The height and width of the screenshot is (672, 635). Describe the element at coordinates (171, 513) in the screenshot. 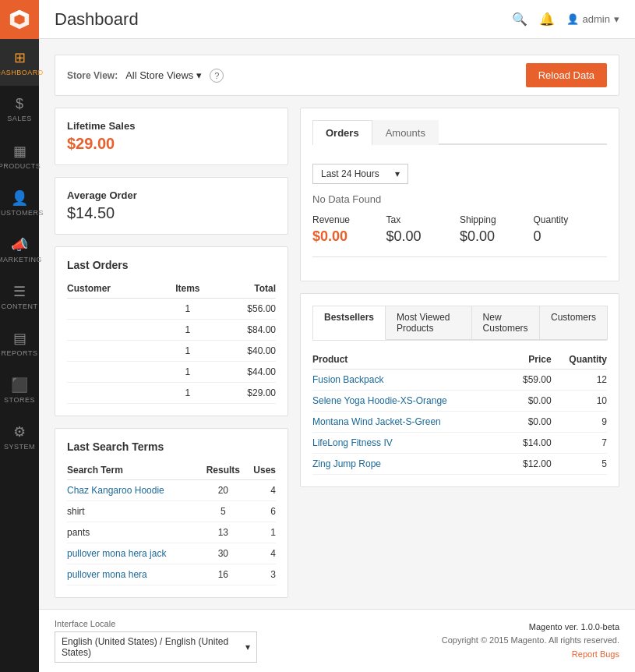

I see `last-search-terms-card: Last Search Terms Search Term Results Us…` at that location.